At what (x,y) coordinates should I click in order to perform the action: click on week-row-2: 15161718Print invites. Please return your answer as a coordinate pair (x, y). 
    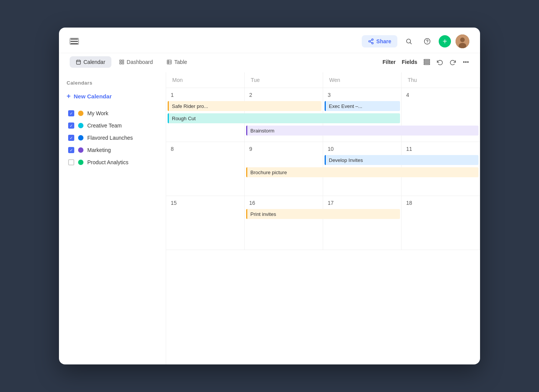
    Looking at the image, I should click on (323, 223).